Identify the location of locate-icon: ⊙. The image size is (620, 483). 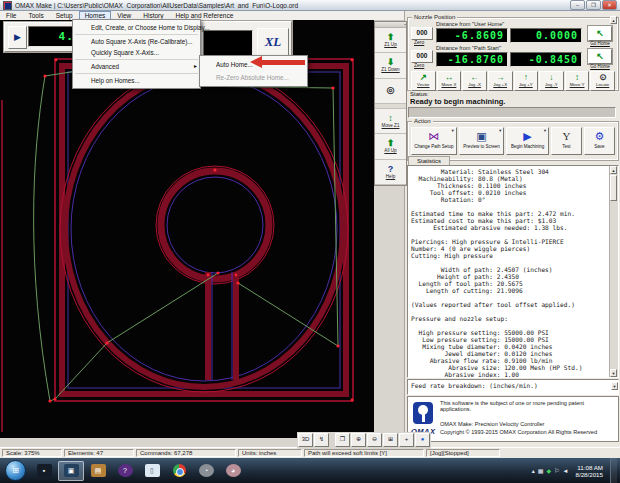
(602, 77).